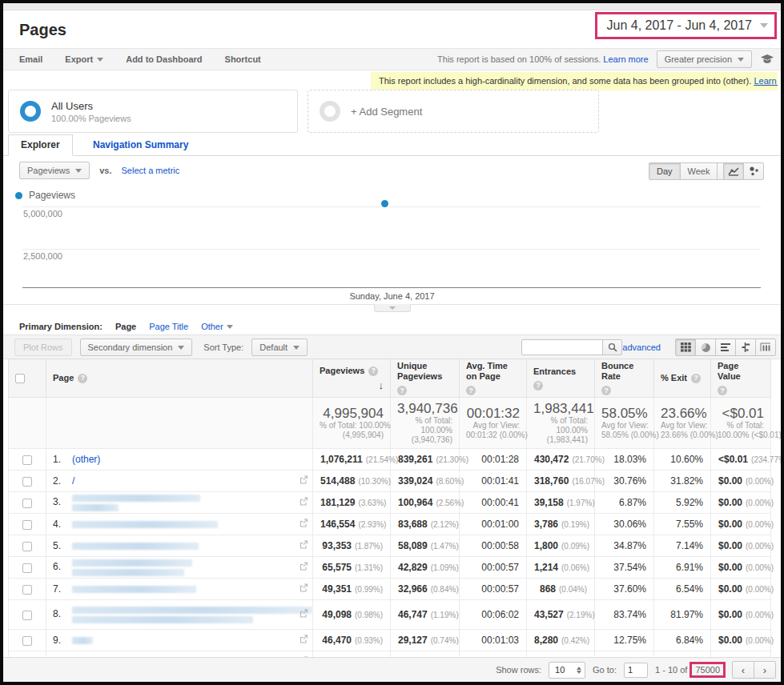  I want to click on table-toolbar: Plot Rows Secondary dimension Sort Type:…, so click(392, 347).